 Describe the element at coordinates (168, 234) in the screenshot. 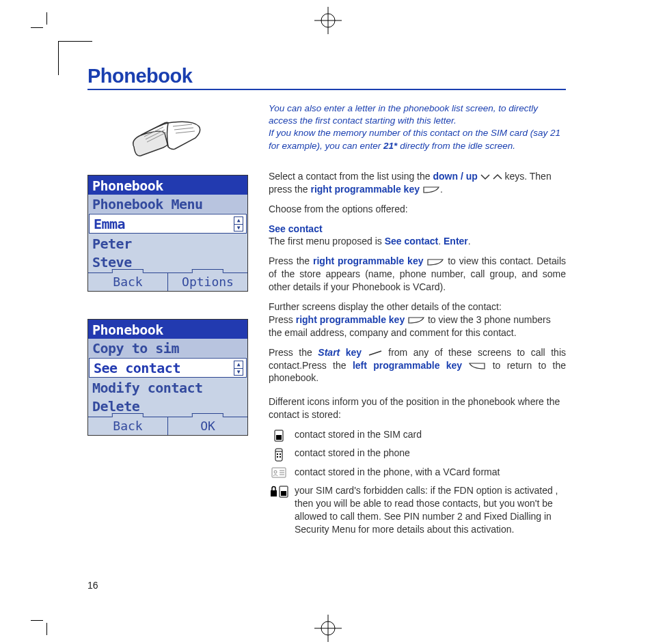

I see `phone-screen-contacts: Phonebook Phonebook Menu Emma ▲▼ Peter S…` at that location.